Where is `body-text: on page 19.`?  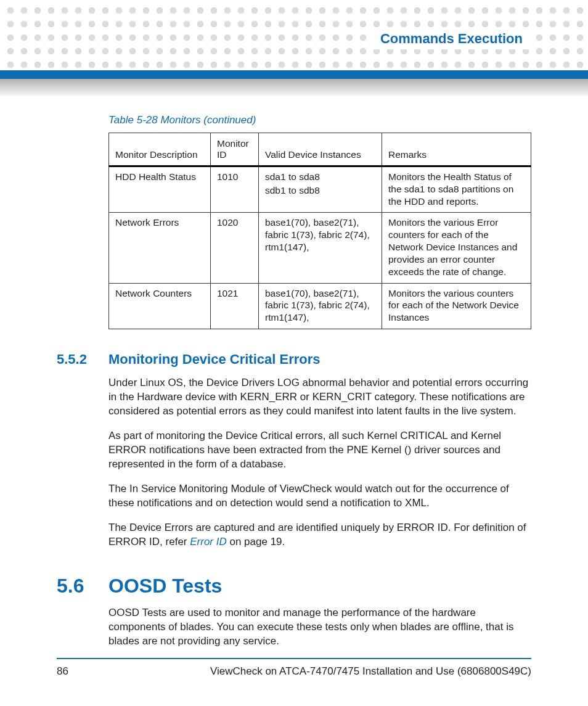 body-text: on page 19. is located at coordinates (256, 541).